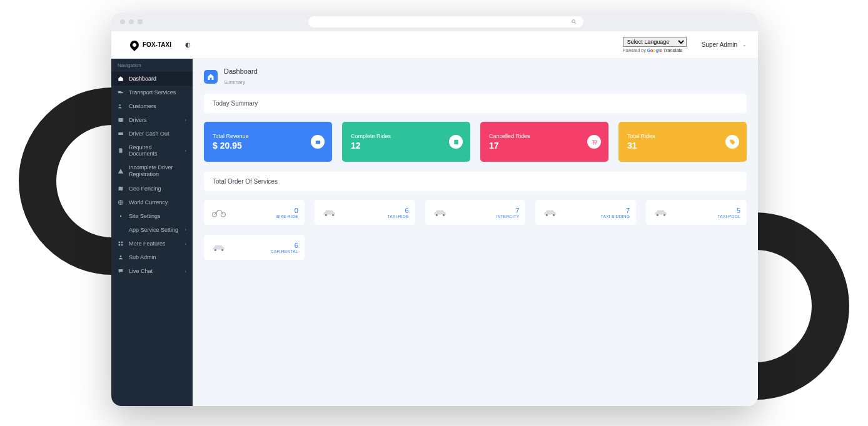 This screenshot has width=868, height=426. What do you see at coordinates (154, 230) in the screenshot?
I see `sidebar-item-label: App Service Setting` at bounding box center [154, 230].